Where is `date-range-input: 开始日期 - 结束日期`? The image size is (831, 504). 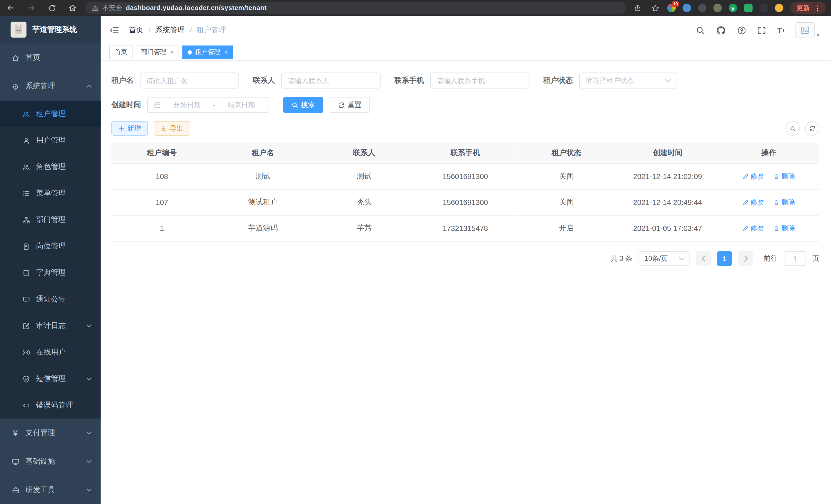
date-range-input: 开始日期 - 结束日期 is located at coordinates (208, 105).